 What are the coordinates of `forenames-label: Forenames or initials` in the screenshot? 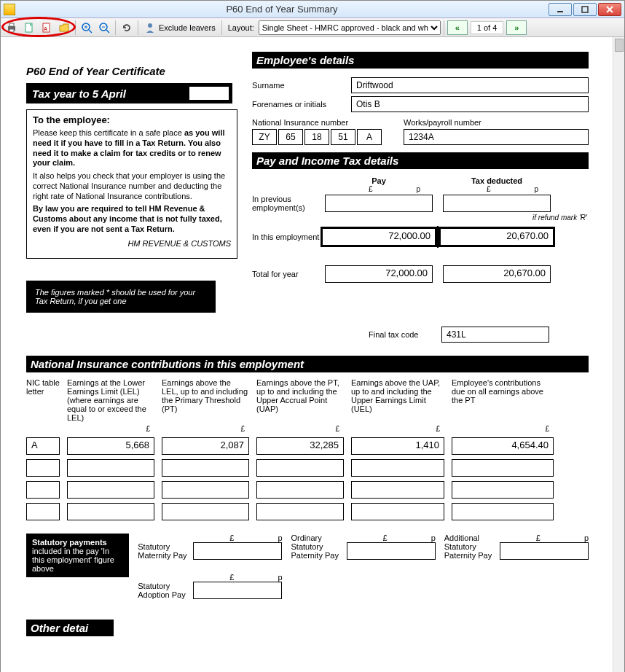 It's located at (299, 104).